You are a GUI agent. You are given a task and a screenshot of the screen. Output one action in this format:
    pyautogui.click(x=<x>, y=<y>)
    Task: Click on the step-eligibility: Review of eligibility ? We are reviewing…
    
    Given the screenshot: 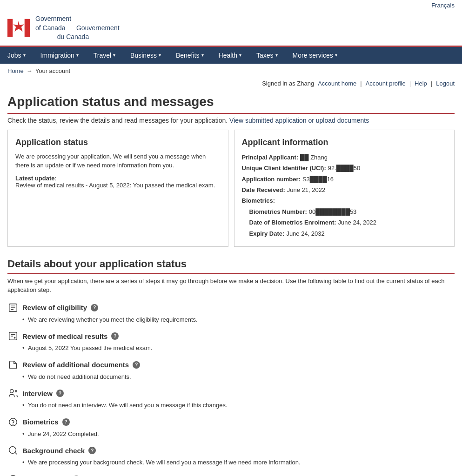 What is the action you would take?
    pyautogui.click(x=231, y=313)
    